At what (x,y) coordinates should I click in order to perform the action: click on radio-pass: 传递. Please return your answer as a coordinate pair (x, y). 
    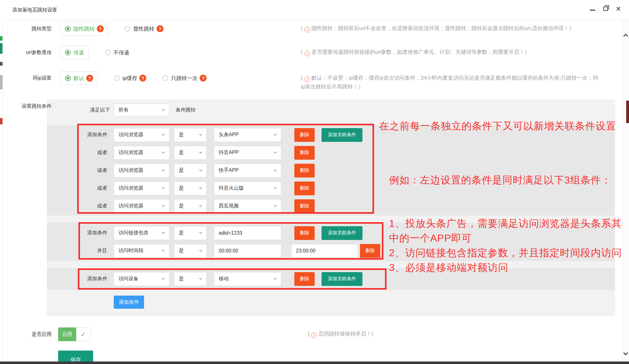
    Looking at the image, I should click on (74, 52).